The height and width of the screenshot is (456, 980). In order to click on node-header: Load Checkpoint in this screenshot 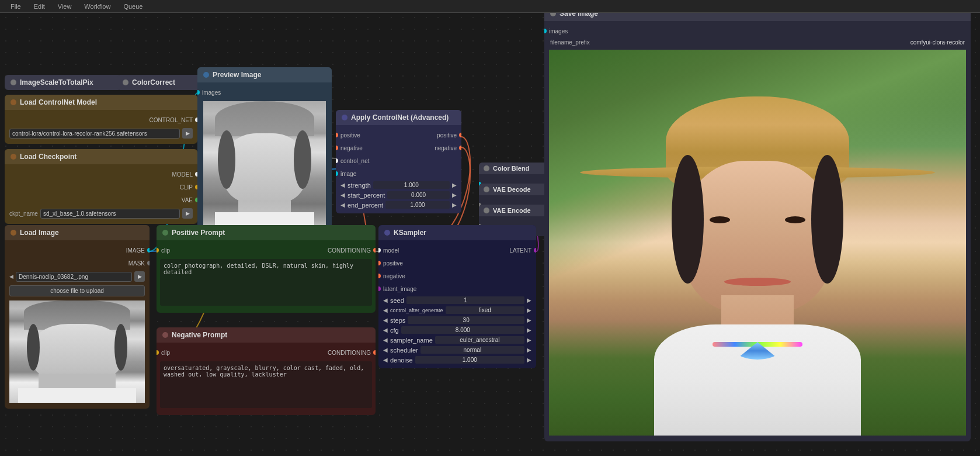, I will do `click(101, 157)`.